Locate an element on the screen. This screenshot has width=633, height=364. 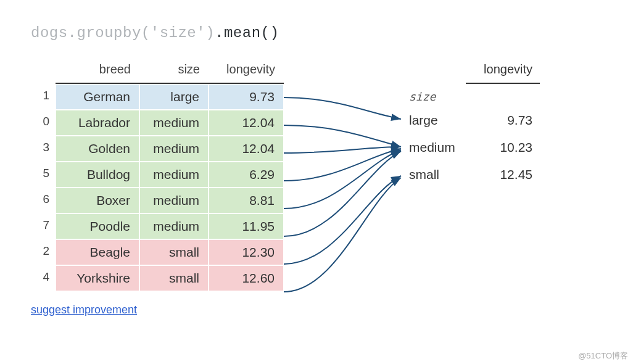
result-key: medium is located at coordinates (435, 147).